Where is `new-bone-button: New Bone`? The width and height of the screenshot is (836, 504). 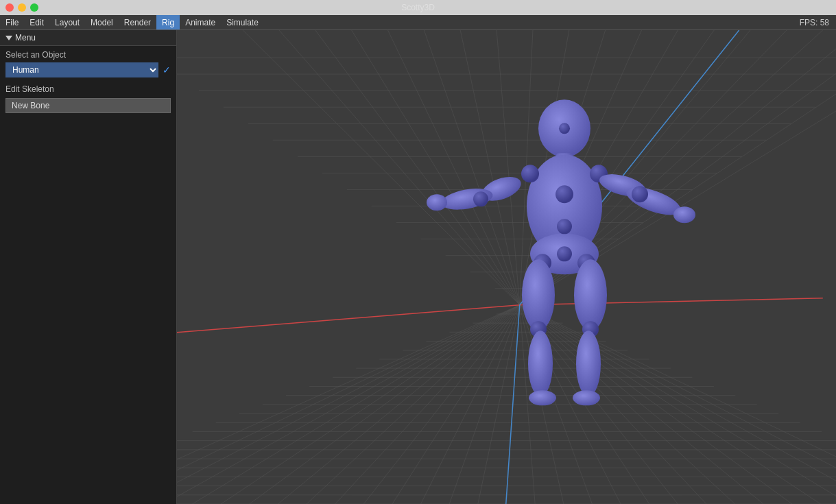 new-bone-button: New Bone is located at coordinates (88, 106).